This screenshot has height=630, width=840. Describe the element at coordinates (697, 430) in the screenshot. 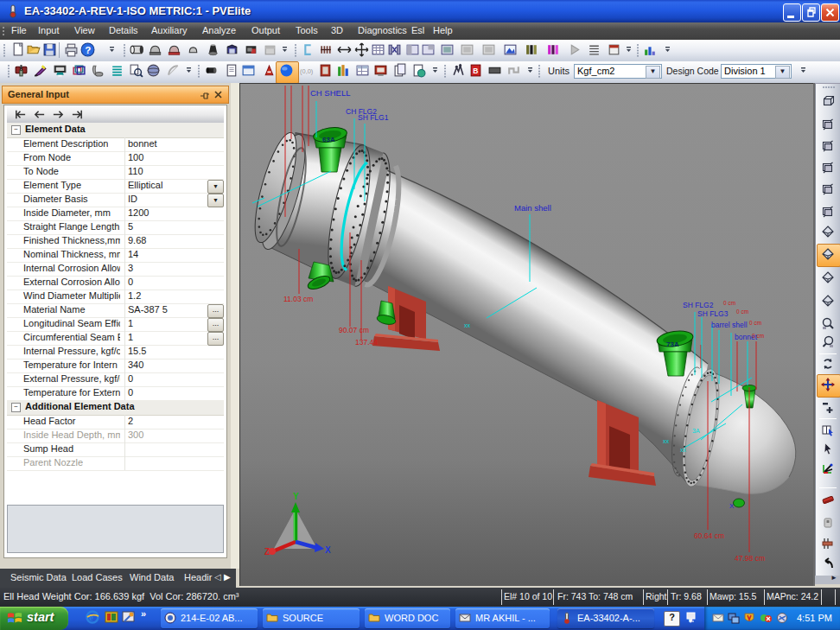

I see `svg-text: 3A` at that location.